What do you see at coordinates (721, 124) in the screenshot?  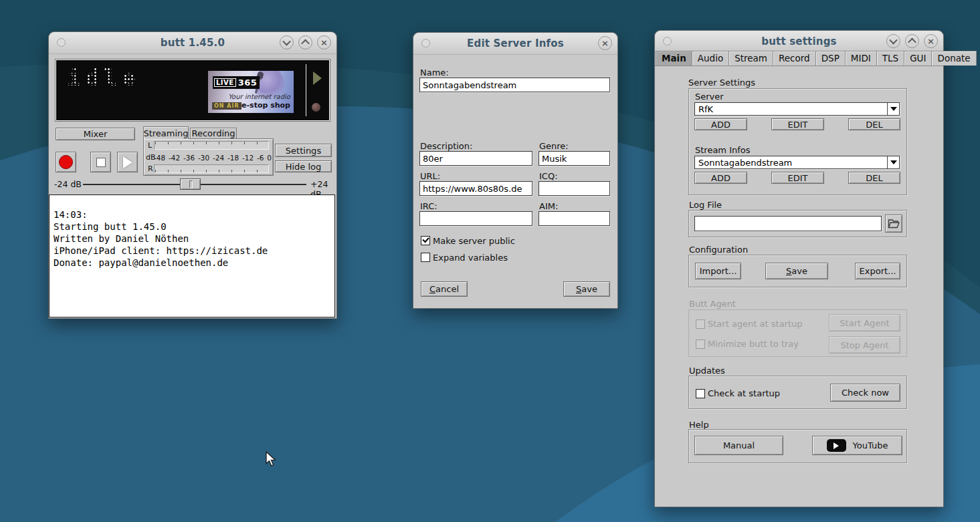 I see `add-button-label: ADD` at bounding box center [721, 124].